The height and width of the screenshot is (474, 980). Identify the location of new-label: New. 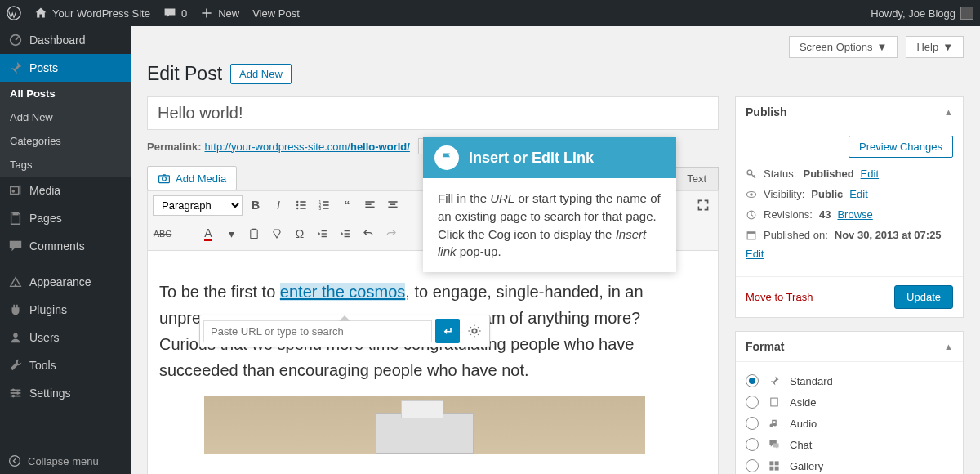
(229, 13).